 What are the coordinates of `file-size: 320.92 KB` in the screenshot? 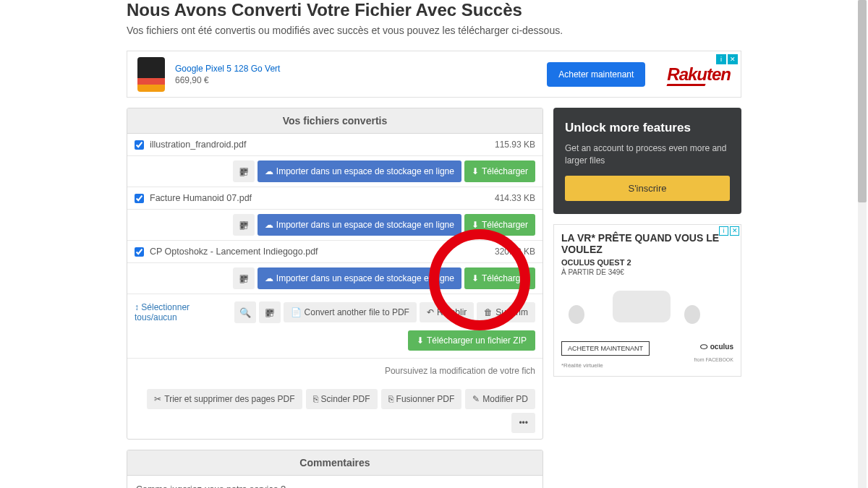 It's located at (515, 252).